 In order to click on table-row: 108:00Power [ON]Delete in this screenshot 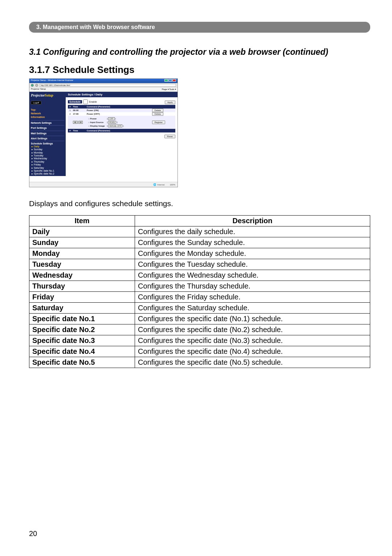, I will do `click(122, 110)`.